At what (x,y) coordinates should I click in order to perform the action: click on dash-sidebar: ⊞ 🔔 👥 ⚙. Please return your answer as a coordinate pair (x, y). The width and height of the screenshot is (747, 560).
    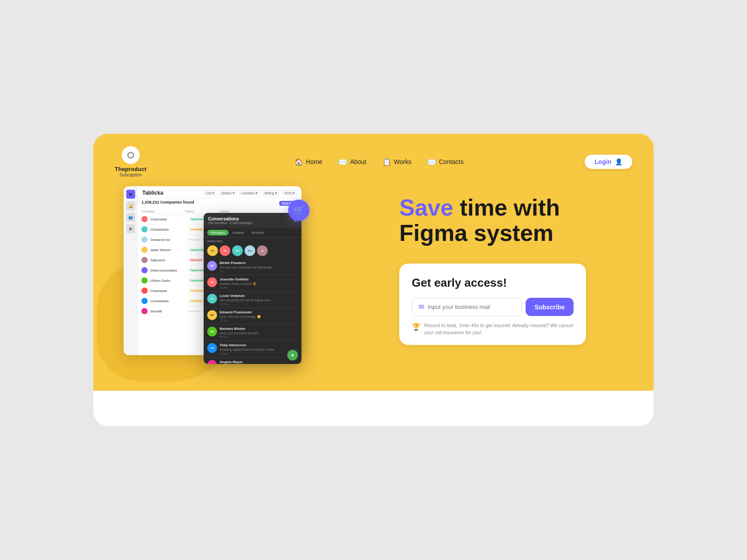
    Looking at the image, I should click on (131, 271).